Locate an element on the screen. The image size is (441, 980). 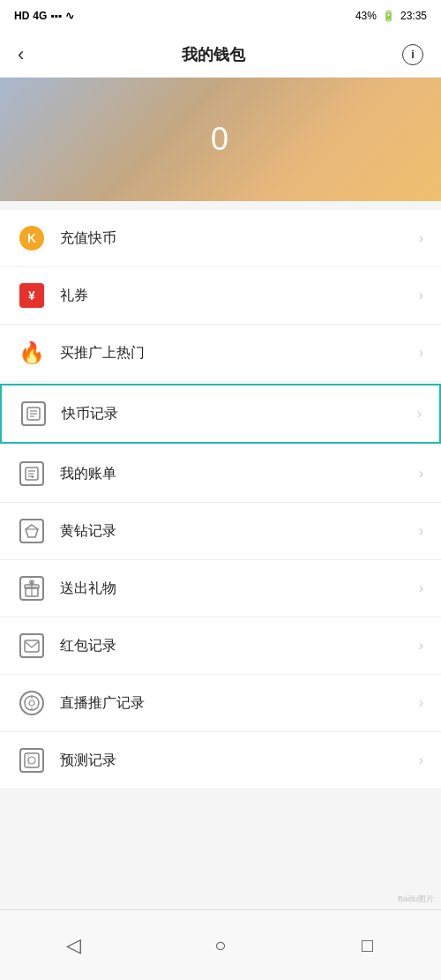
nav-back-button: ◁ is located at coordinates (73, 946).